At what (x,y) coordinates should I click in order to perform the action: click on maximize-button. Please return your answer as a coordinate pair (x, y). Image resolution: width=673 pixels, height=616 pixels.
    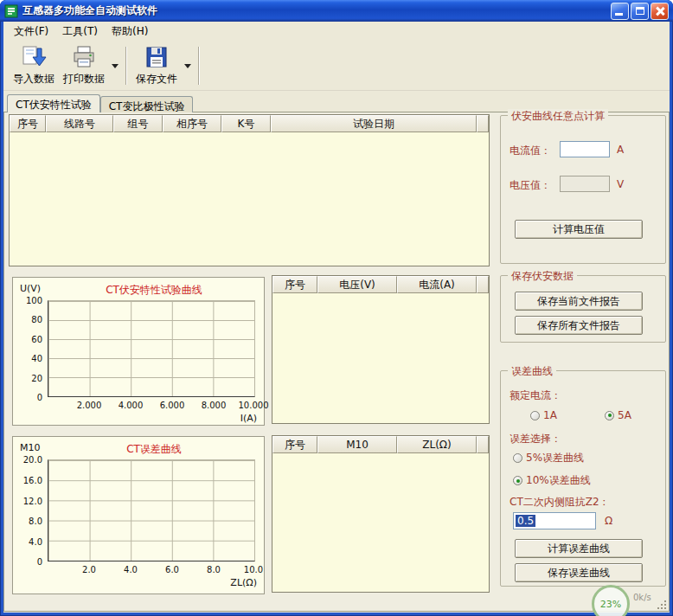
    Looking at the image, I should click on (640, 11).